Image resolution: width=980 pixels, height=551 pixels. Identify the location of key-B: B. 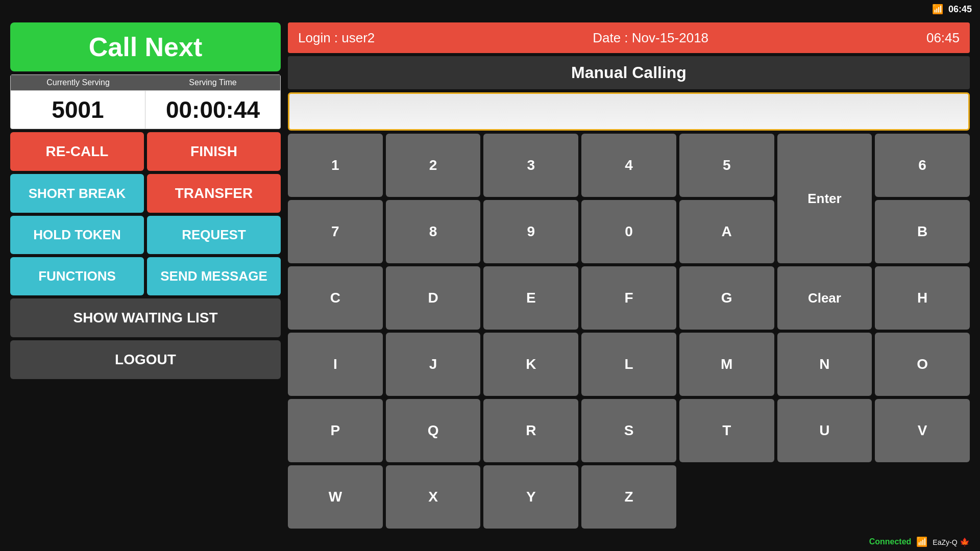
(922, 232).